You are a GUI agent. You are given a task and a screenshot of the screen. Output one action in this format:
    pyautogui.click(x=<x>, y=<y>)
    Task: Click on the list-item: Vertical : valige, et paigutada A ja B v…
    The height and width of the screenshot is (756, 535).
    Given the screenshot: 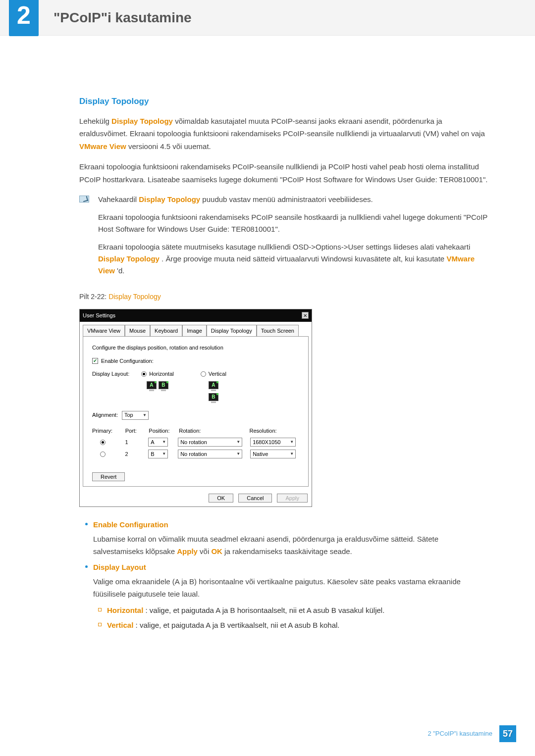 What is the action you would take?
    pyautogui.click(x=298, y=626)
    